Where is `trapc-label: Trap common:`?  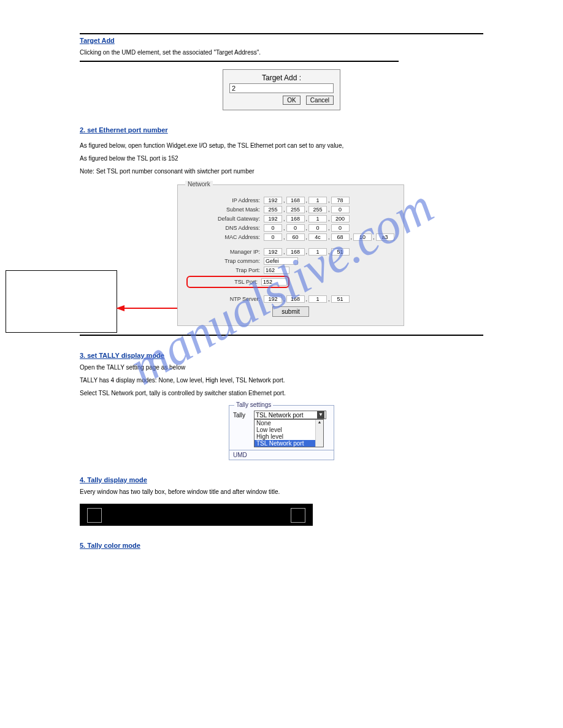 trapc-label: Trap common: is located at coordinates (225, 261).